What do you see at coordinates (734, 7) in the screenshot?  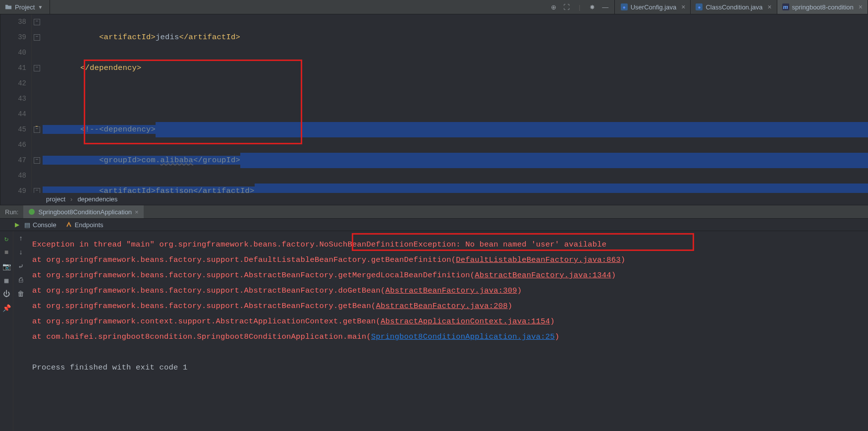 I see `tab-classcondition: ClassCondition.java ×` at bounding box center [734, 7].